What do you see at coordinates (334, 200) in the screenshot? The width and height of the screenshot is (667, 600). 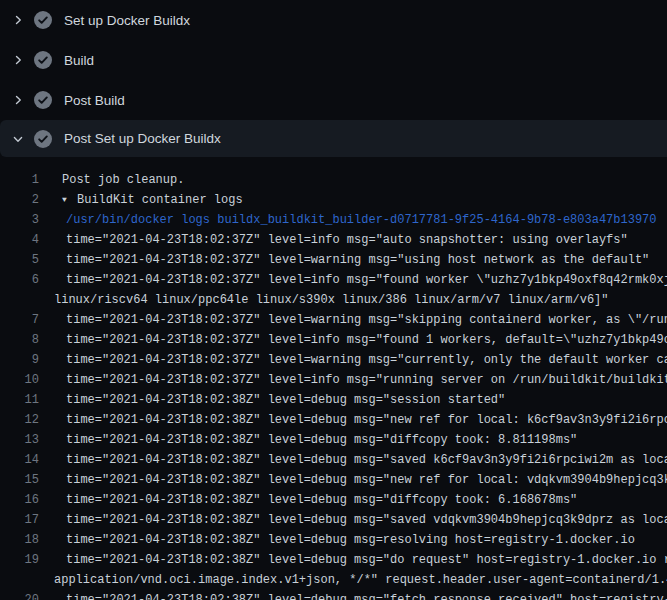 I see `log-line: 2▼BuildKit container logs` at bounding box center [334, 200].